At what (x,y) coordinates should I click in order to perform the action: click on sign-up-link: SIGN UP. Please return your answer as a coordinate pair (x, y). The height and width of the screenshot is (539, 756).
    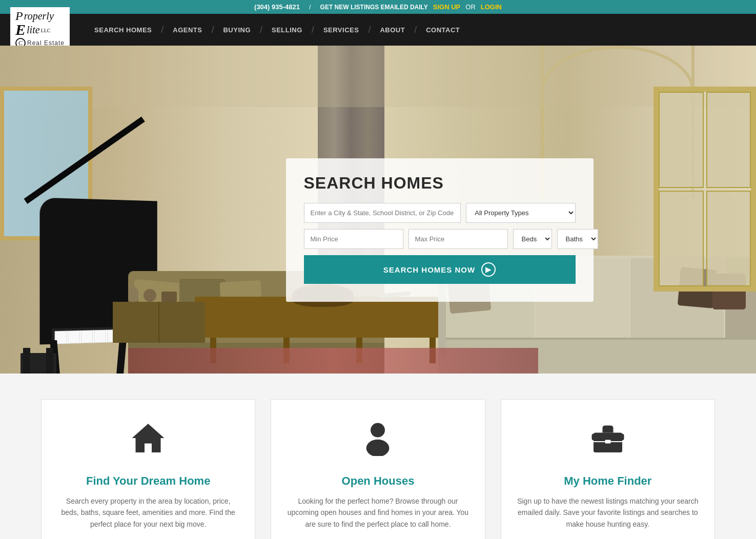
    Looking at the image, I should click on (447, 7).